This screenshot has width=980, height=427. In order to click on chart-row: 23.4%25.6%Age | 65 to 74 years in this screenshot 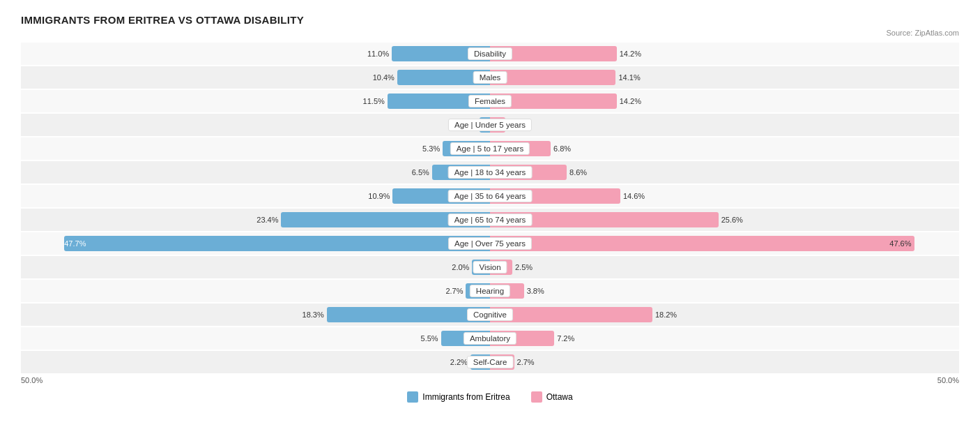, I will do `click(490, 220)`.